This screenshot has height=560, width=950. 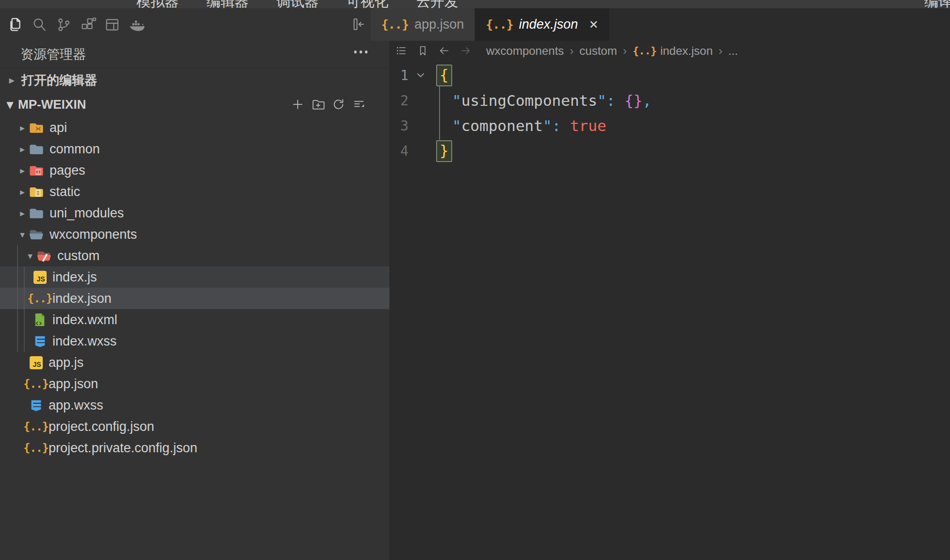 I want to click on matched-bracket: }, so click(x=444, y=151).